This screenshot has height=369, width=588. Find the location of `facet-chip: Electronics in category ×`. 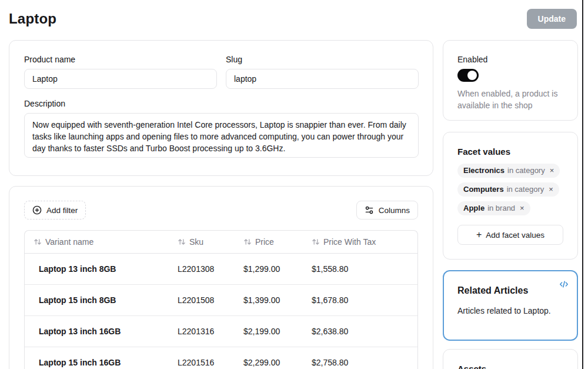

facet-chip: Electronics in category × is located at coordinates (509, 171).